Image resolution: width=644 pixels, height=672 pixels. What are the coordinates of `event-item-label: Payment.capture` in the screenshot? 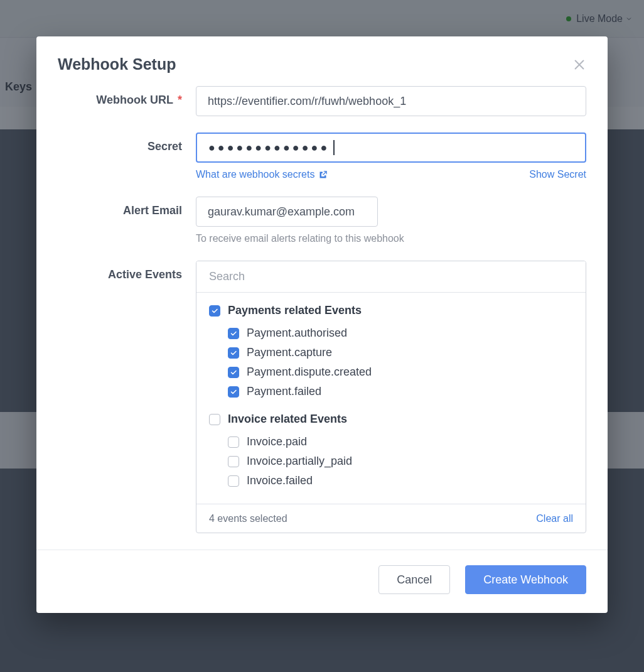 It's located at (289, 353).